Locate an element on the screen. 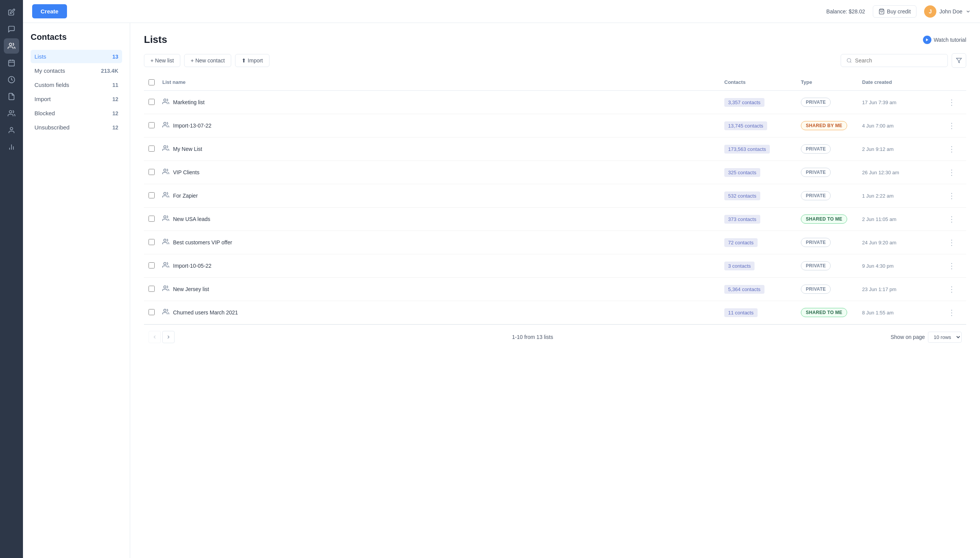 This screenshot has width=980, height=558. user-menu-button: J John Doe is located at coordinates (947, 11).